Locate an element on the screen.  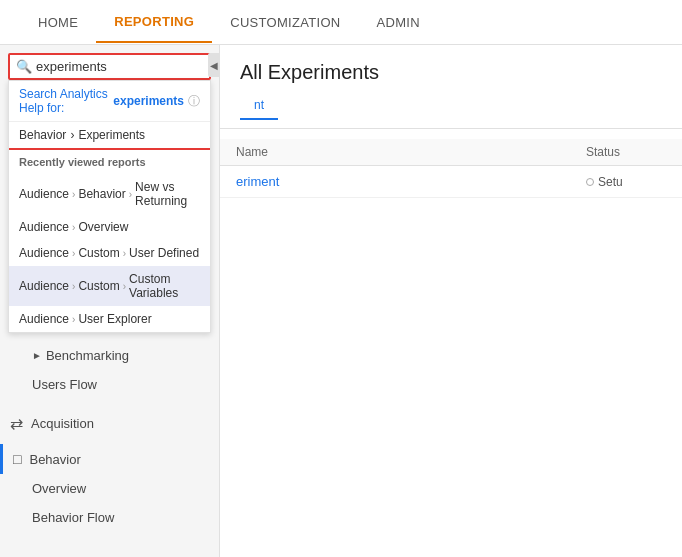
breadcrumb-part2: Experiments is located at coordinates (112, 135).